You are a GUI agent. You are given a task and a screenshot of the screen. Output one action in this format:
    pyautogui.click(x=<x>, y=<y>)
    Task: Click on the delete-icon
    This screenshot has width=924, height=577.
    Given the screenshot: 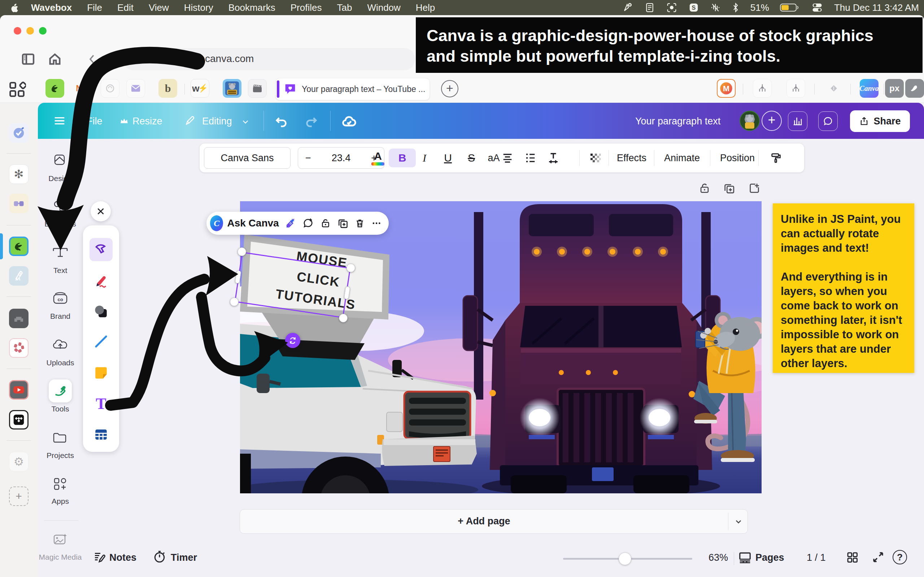 What is the action you would take?
    pyautogui.click(x=360, y=223)
    